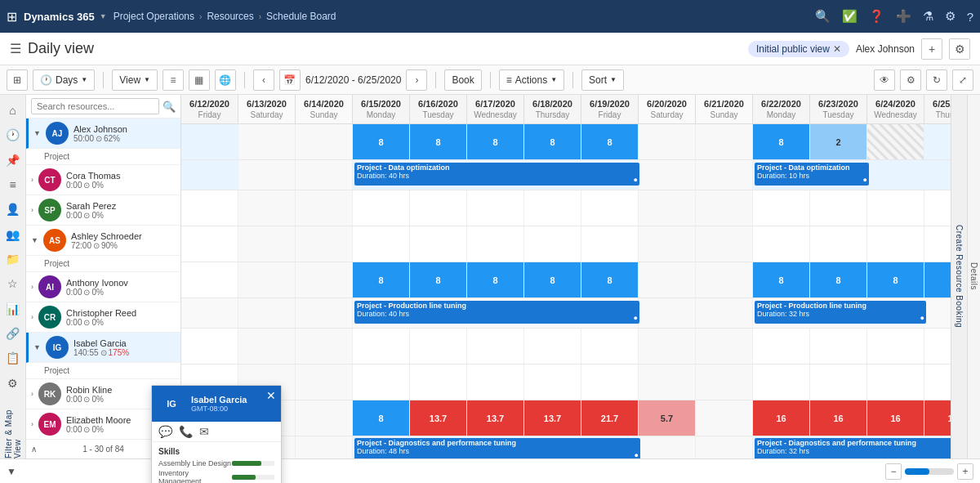 This screenshot has height=483, width=980. Describe the element at coordinates (951, 16) in the screenshot. I see `settings-icon: ⚙` at that location.